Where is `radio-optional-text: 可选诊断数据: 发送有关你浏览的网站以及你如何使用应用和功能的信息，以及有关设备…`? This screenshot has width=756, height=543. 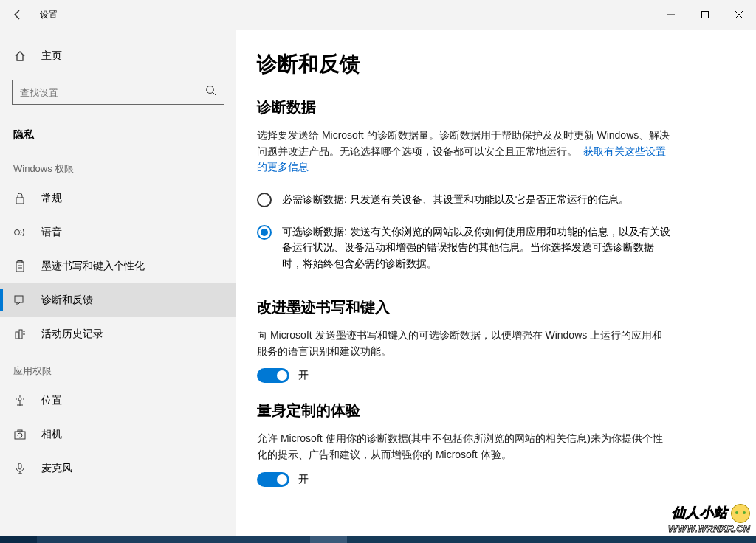 radio-optional-text: 可选诊断数据: 发送有关你浏览的网站以及你如何使用应用和功能的信息，以及有关设备… is located at coordinates (476, 248).